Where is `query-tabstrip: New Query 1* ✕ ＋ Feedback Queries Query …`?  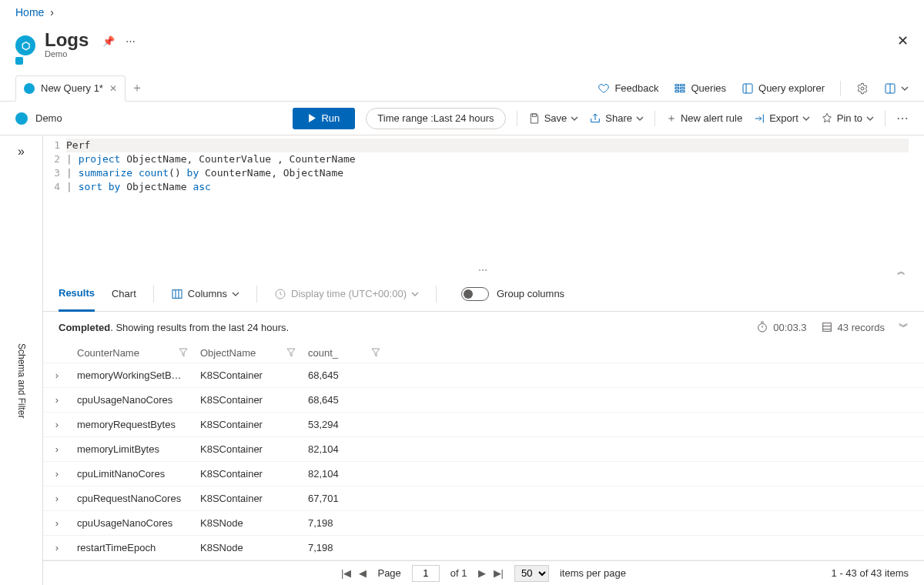
query-tabstrip: New Query 1* ✕ ＋ Feedback Queries Query … is located at coordinates (462, 89).